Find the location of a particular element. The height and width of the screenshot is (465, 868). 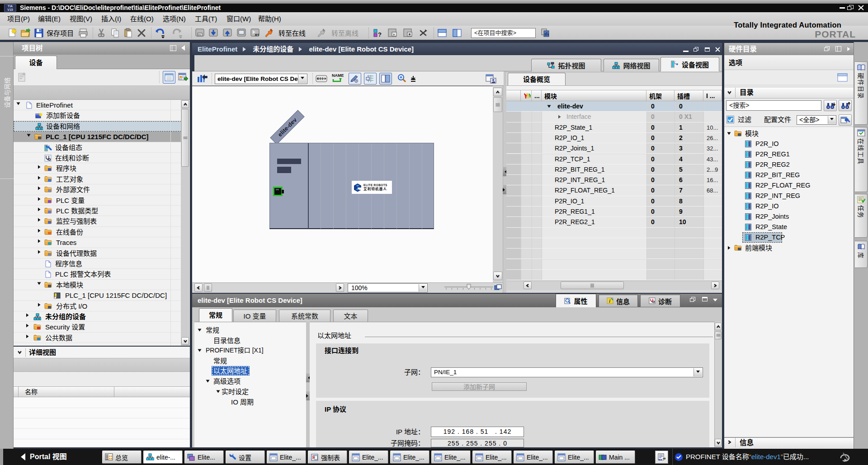

svg-text: 01 is located at coordinates (200, 35).